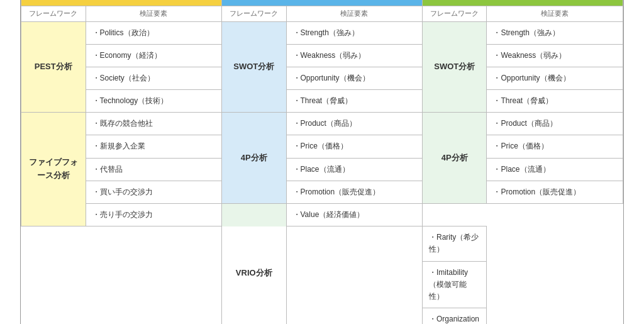 The image size is (644, 324). Describe the element at coordinates (555, 33) in the screenshot. I see `company-swot-item-1: Strength（強み）` at that location.